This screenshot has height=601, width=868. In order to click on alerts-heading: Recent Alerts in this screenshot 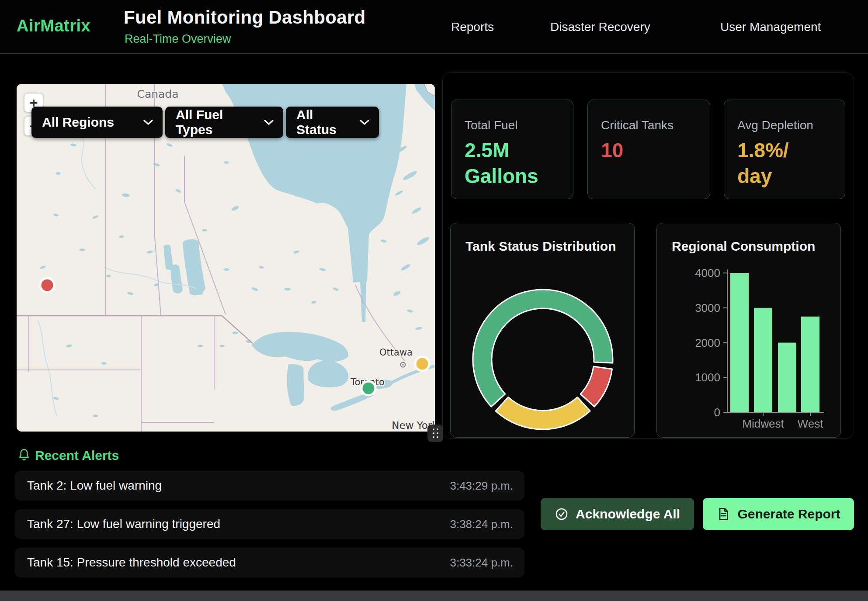, I will do `click(77, 456)`.